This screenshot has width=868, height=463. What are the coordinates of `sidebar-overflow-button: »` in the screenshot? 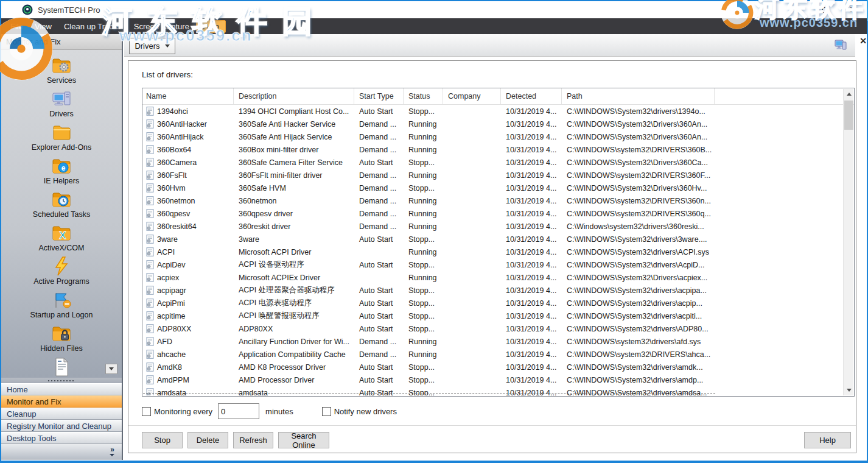 It's located at (61, 451).